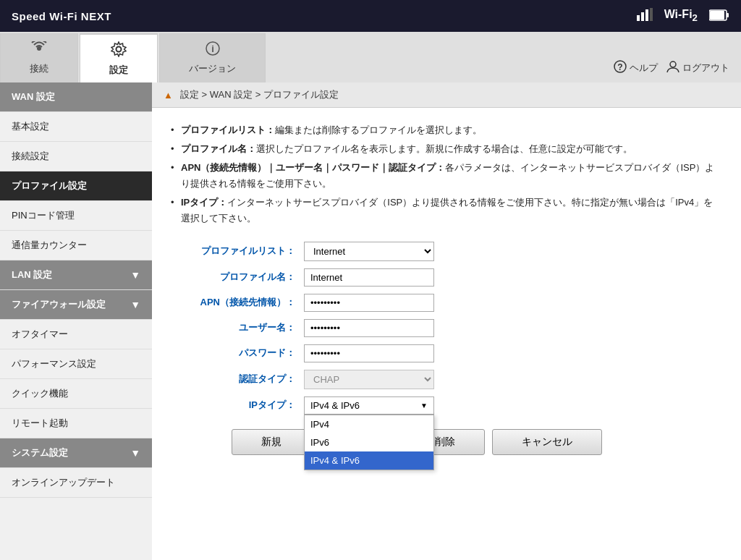 The width and height of the screenshot is (741, 560). Describe the element at coordinates (369, 379) in the screenshot. I see `auth-control: CHAP` at that location.